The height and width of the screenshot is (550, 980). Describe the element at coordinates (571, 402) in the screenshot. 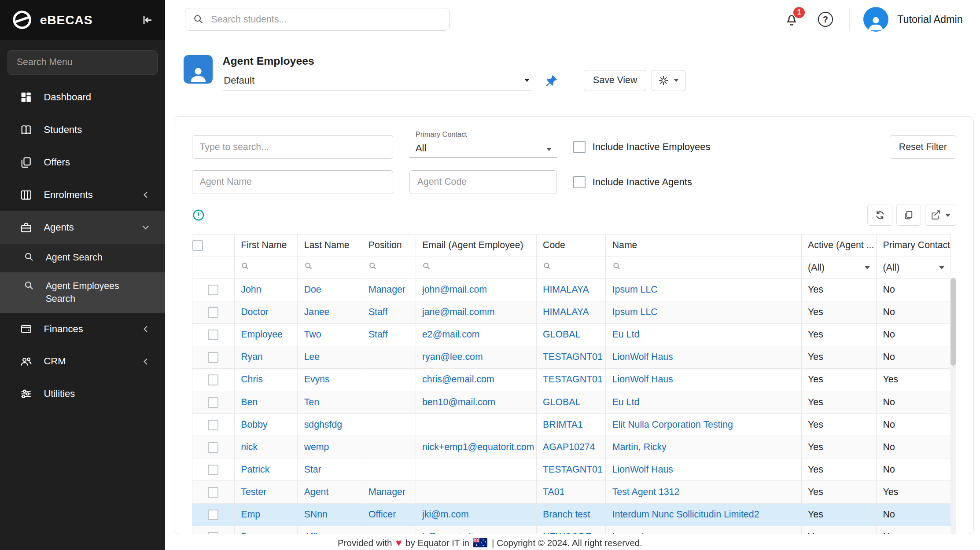

I see `table-row: BenTenben10@mail.comGLOBALEu LtdYesNo` at that location.